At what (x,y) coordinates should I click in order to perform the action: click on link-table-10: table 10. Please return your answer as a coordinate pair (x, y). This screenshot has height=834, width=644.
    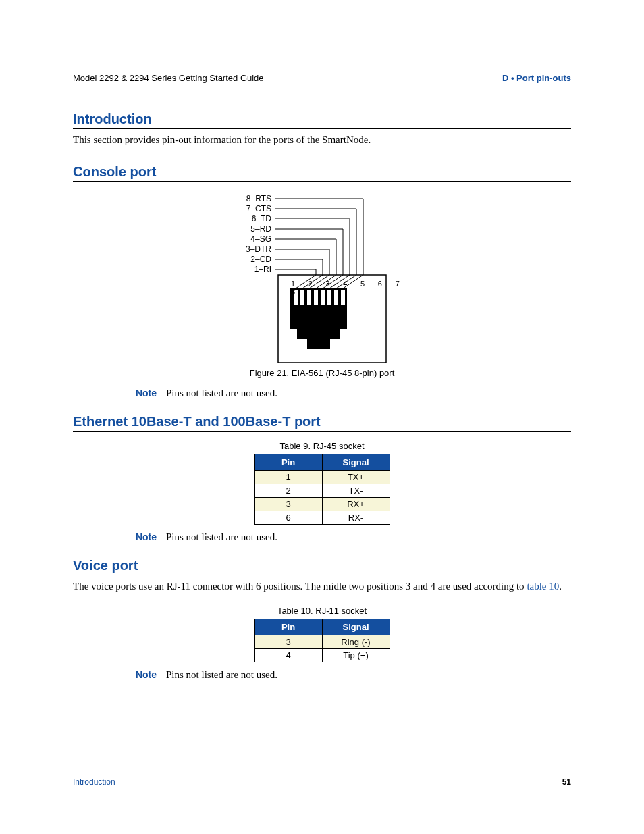
    Looking at the image, I should click on (543, 586).